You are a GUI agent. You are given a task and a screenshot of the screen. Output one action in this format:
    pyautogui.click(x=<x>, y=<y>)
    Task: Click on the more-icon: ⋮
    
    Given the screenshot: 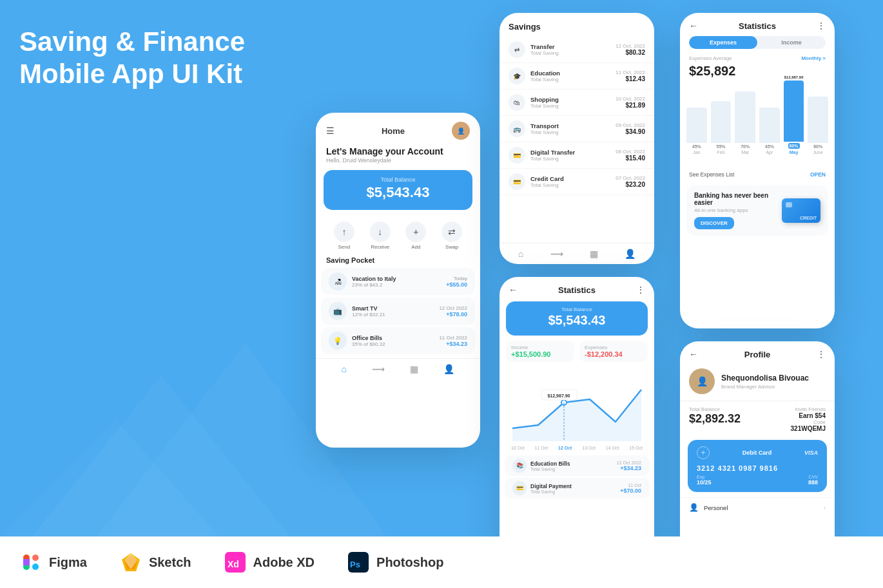 What is the action you would take?
    pyautogui.click(x=641, y=290)
    